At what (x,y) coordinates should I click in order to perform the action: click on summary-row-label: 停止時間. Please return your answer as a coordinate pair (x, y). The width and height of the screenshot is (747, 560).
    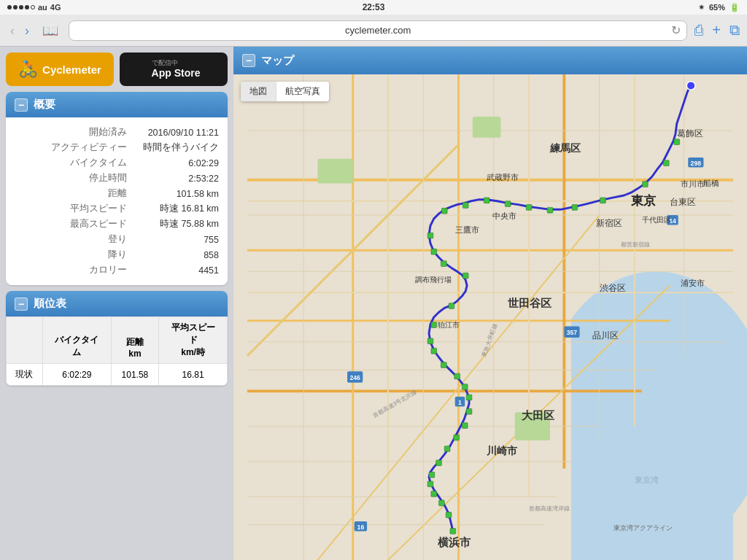
    Looking at the image, I should click on (108, 178).